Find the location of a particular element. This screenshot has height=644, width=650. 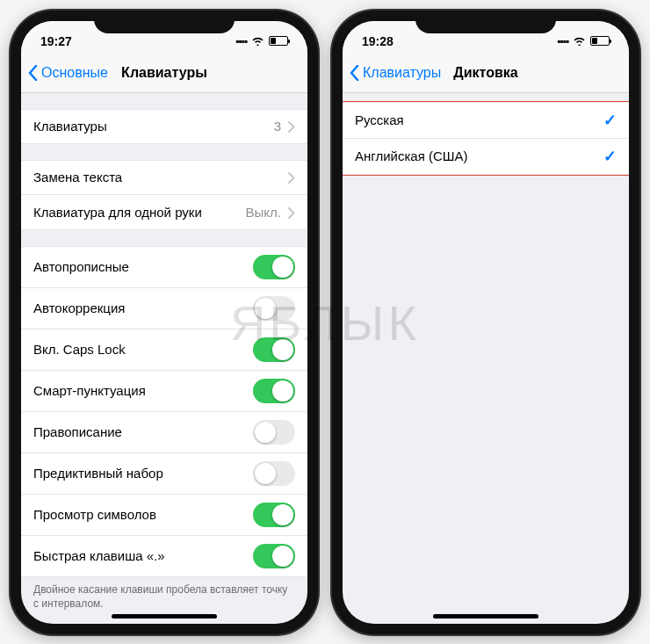

language-row: Русская✓ is located at coordinates (486, 120).